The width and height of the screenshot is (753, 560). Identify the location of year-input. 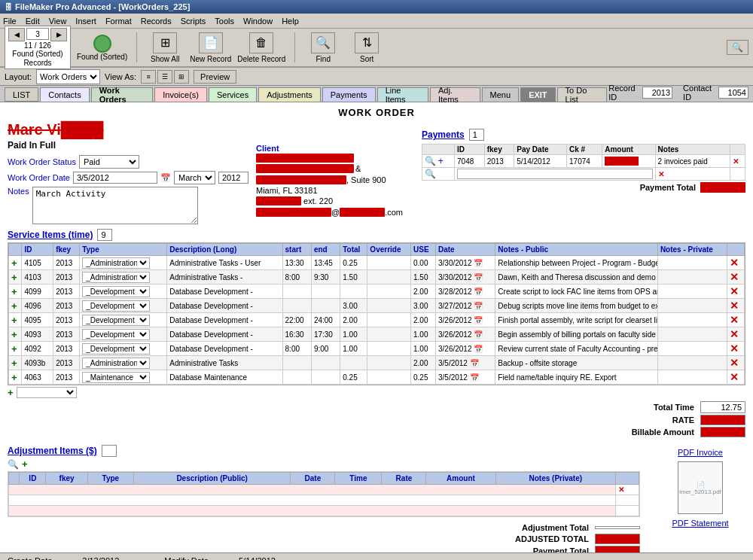
(233, 178).